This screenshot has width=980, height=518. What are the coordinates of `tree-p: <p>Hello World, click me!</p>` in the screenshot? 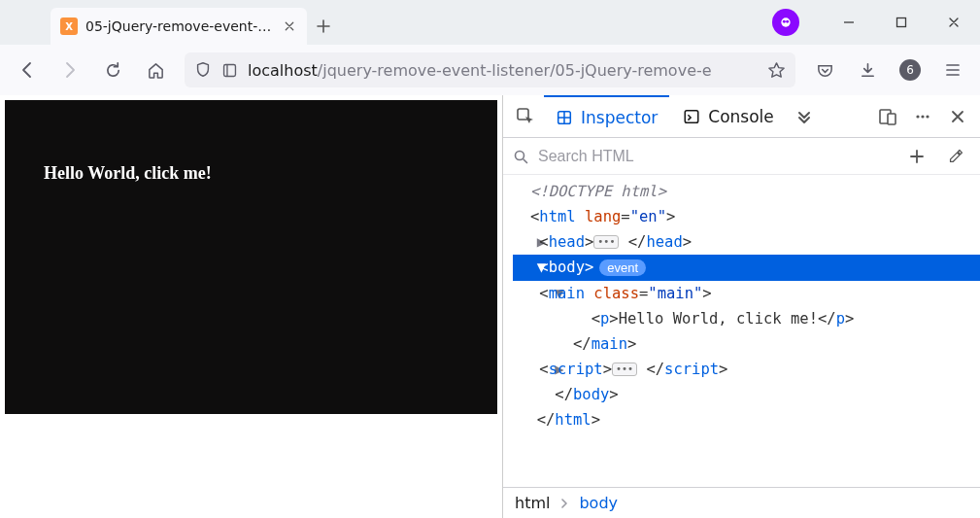 It's located at (746, 319).